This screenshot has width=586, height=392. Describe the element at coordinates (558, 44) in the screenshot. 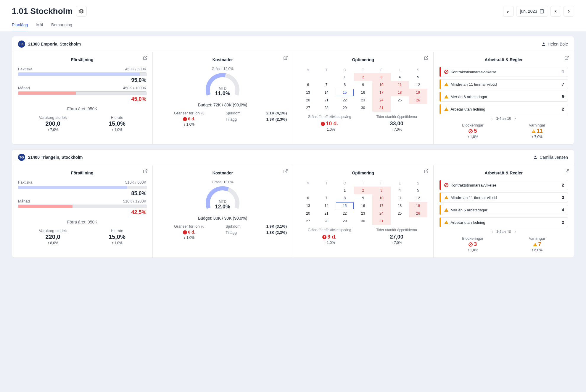

I see `manager-name: Helen Boje` at that location.